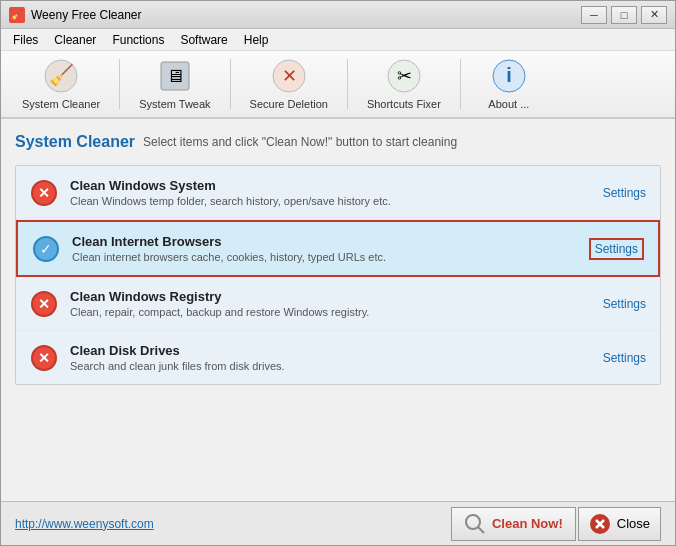 Image resolution: width=676 pixels, height=546 pixels. I want to click on section-title: System Cleaner, so click(75, 142).